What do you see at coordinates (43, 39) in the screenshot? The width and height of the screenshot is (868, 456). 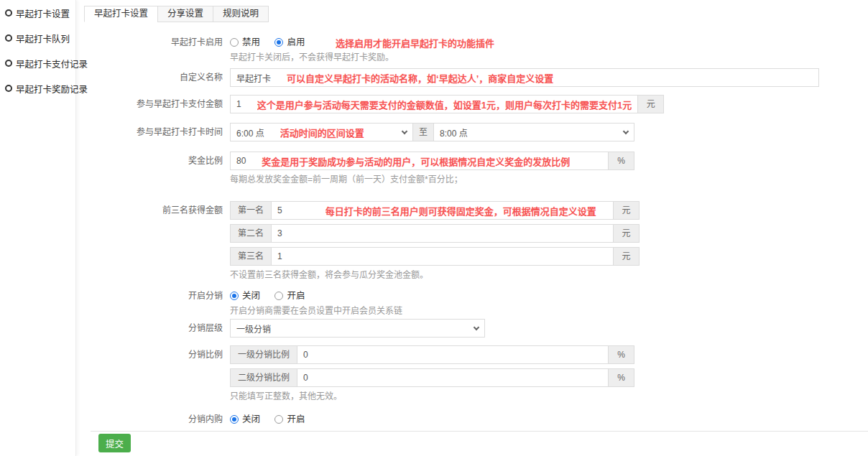 I see `sidebar-item-label: 早起打卡队列` at bounding box center [43, 39].